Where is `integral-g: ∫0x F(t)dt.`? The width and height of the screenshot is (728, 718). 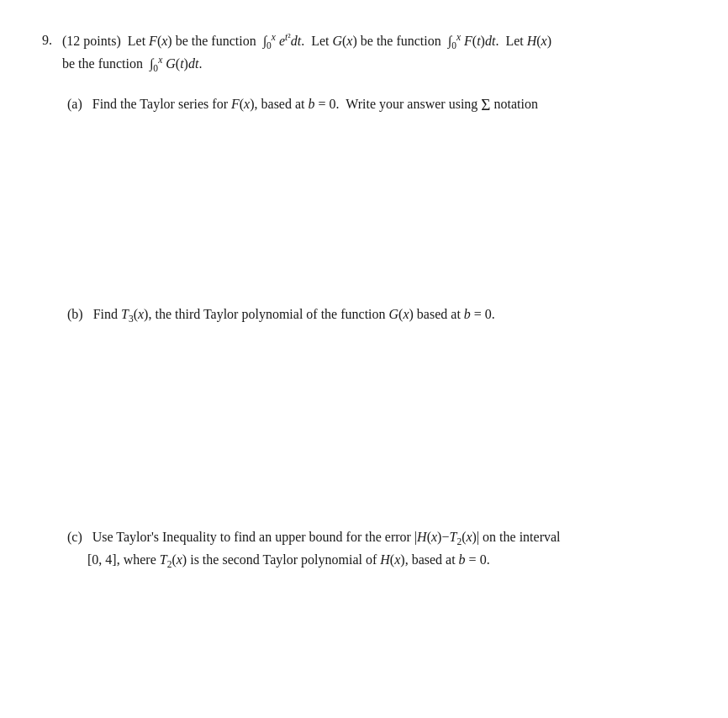
integral-g: ∫0x F(t)dt. is located at coordinates (474, 40).